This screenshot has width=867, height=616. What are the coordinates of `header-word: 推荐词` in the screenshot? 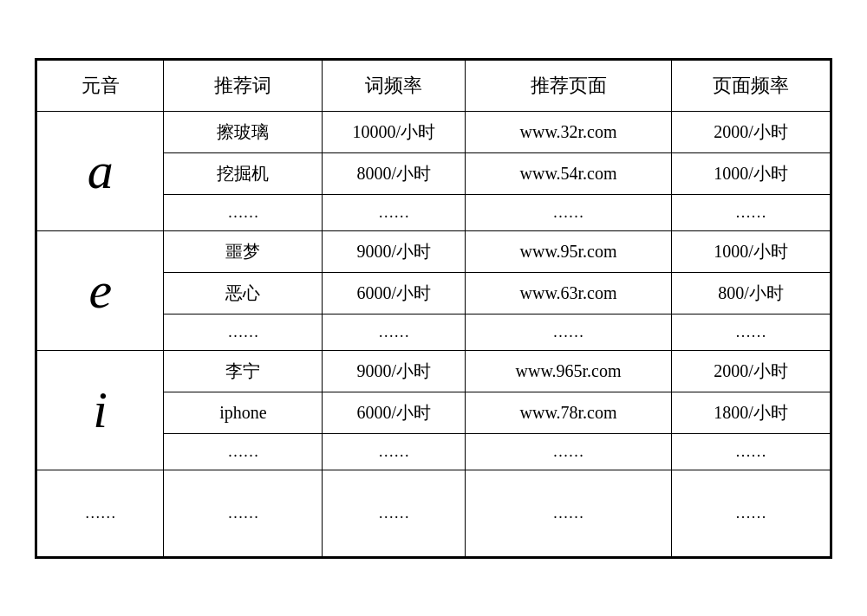 It's located at (243, 85).